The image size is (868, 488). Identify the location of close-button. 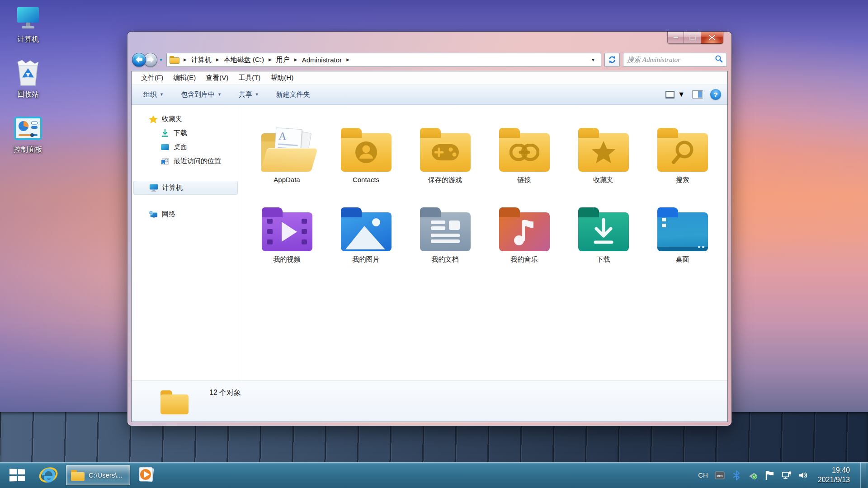
(712, 38).